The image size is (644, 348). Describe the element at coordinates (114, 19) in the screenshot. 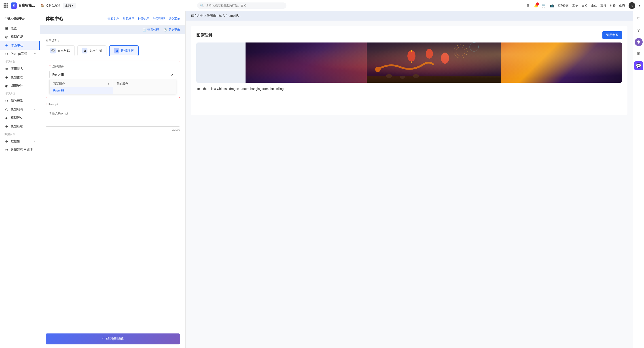

I see `view-docs-link: 查看文档` at that location.